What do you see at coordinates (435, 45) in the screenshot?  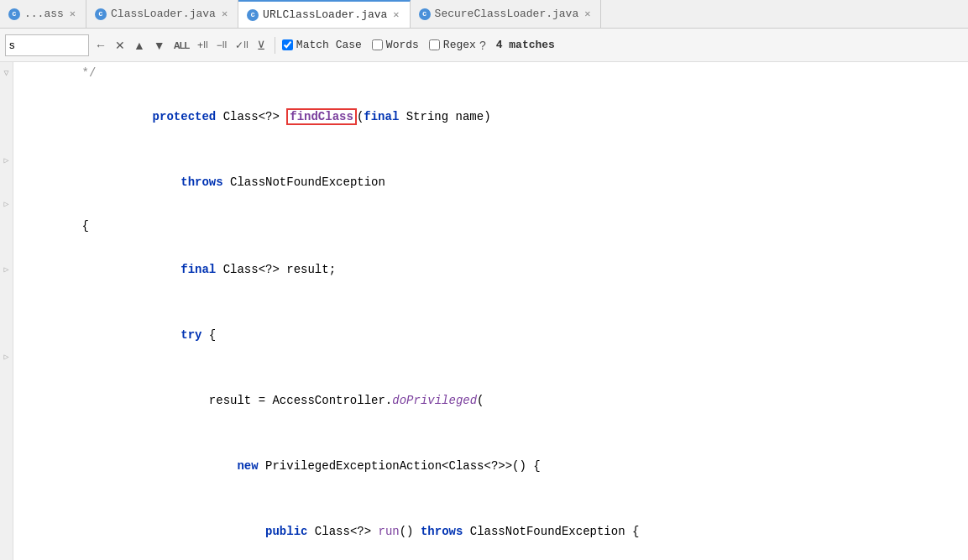 I see `regex-checkbox` at bounding box center [435, 45].